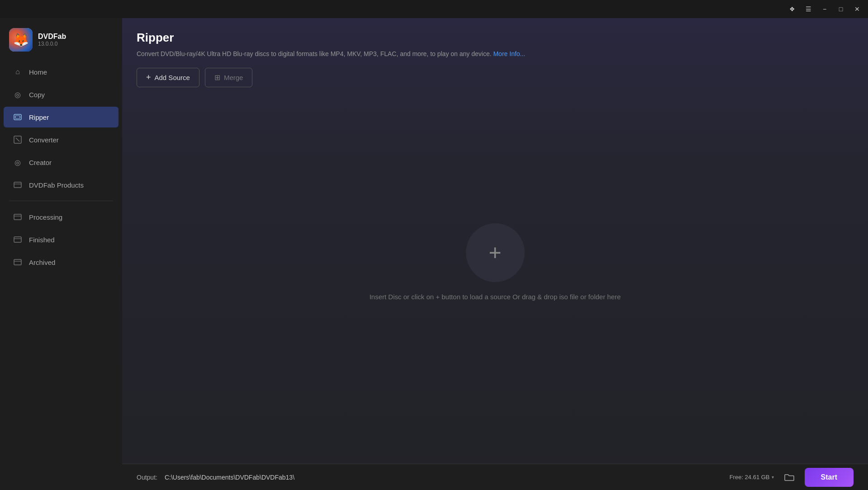 Image resolution: width=868 pixels, height=490 pixels. What do you see at coordinates (52, 37) in the screenshot?
I see `app-name: DVDFab` at bounding box center [52, 37].